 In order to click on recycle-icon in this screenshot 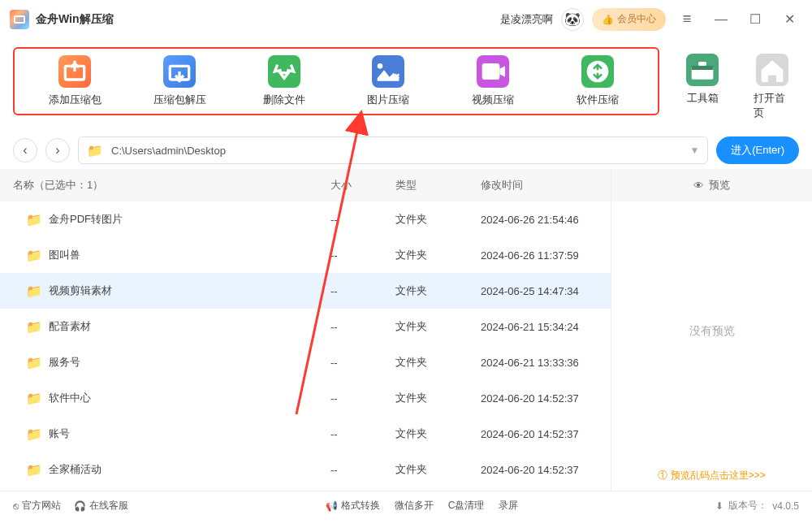, I will do `click(284, 71)`.